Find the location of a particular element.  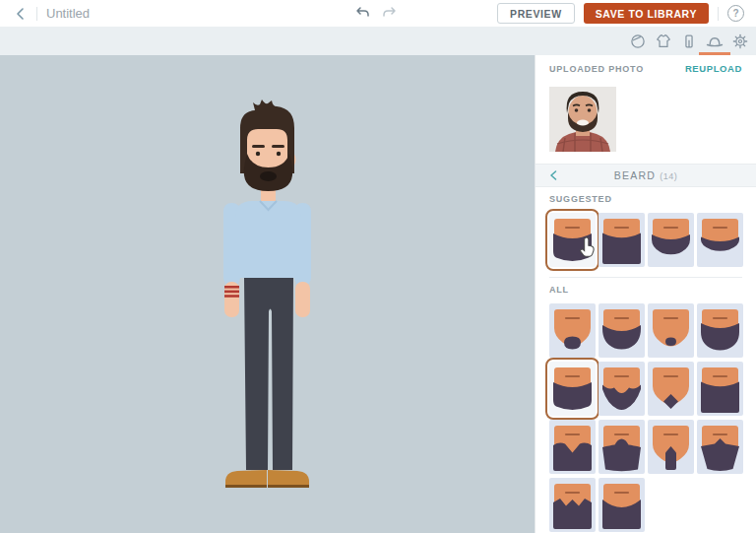

uploaded-photo-label: UPLOADED PHOTO is located at coordinates (597, 69).